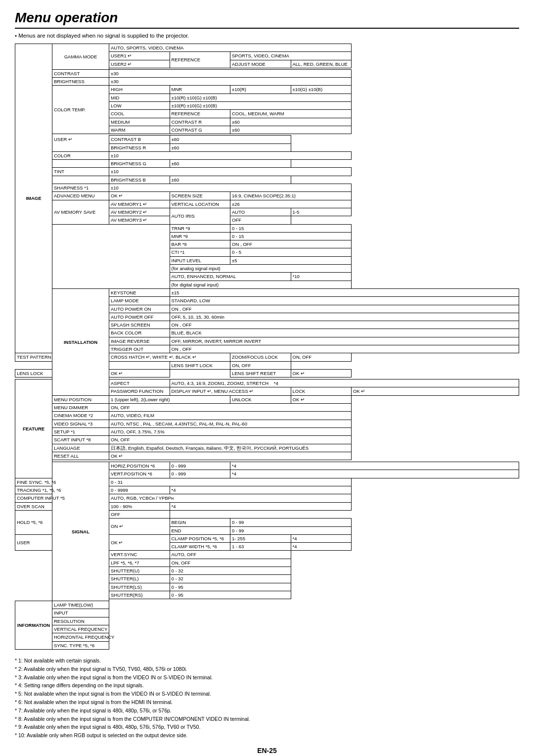 Image resolution: width=534 pixels, height=756 pixels. I want to click on vert-pos-val: 0 - 999, so click(200, 474).